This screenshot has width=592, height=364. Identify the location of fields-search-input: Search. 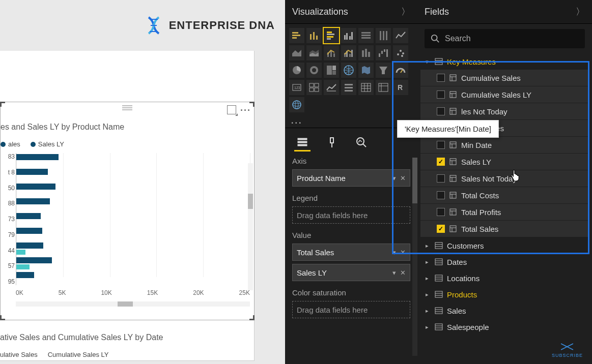
(505, 39).